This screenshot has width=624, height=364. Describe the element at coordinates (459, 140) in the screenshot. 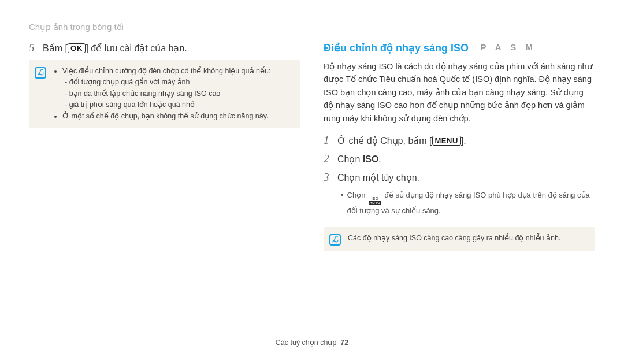

I see `step-1: 1 Ở chế độ Chụp, bấm [MENU].` at that location.